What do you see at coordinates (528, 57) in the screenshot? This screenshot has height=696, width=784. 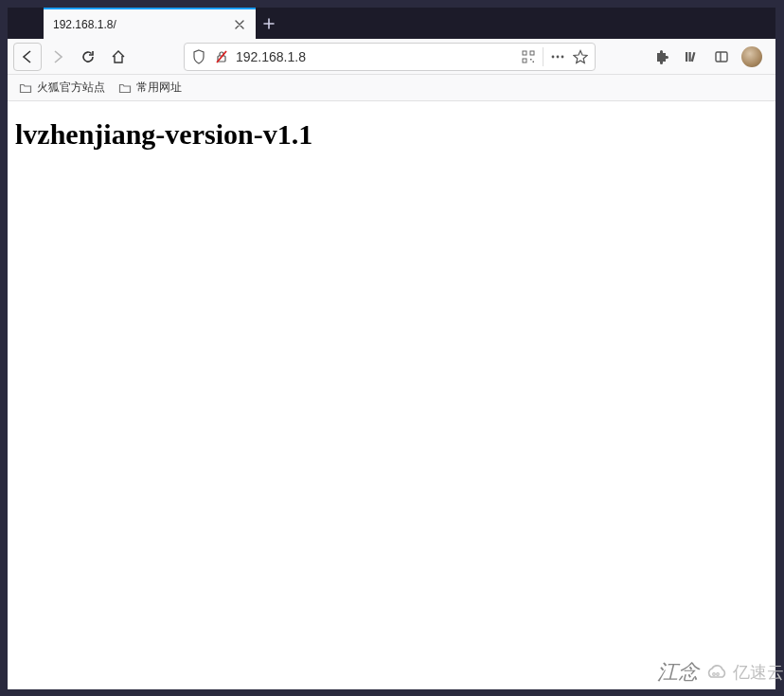 I see `qr-icon` at bounding box center [528, 57].